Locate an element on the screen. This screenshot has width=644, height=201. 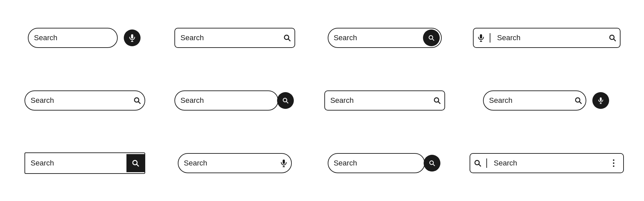
search-bar-r1c3: Search is located at coordinates (385, 38).